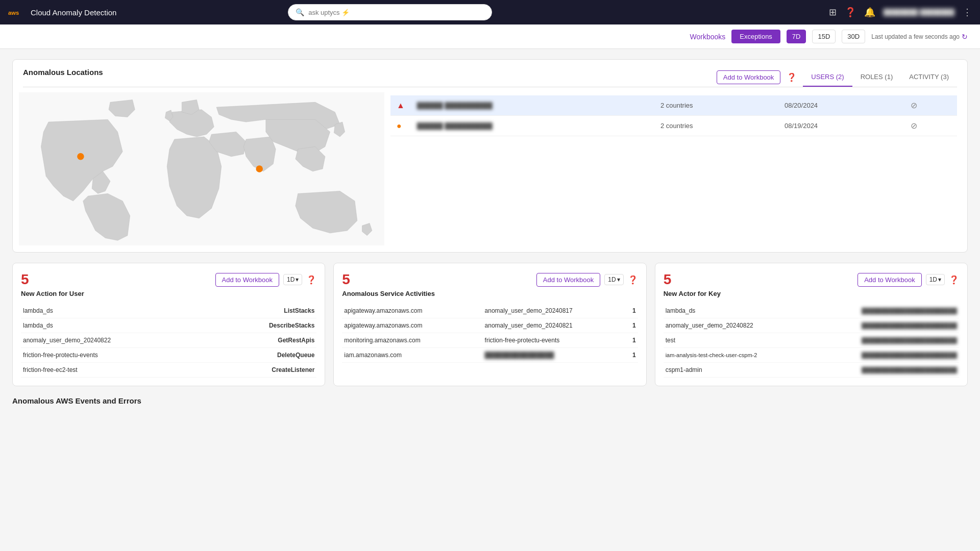 This screenshot has height=551, width=980. What do you see at coordinates (914, 105) in the screenshot?
I see `navigate-icon-1: ⊘` at bounding box center [914, 105].